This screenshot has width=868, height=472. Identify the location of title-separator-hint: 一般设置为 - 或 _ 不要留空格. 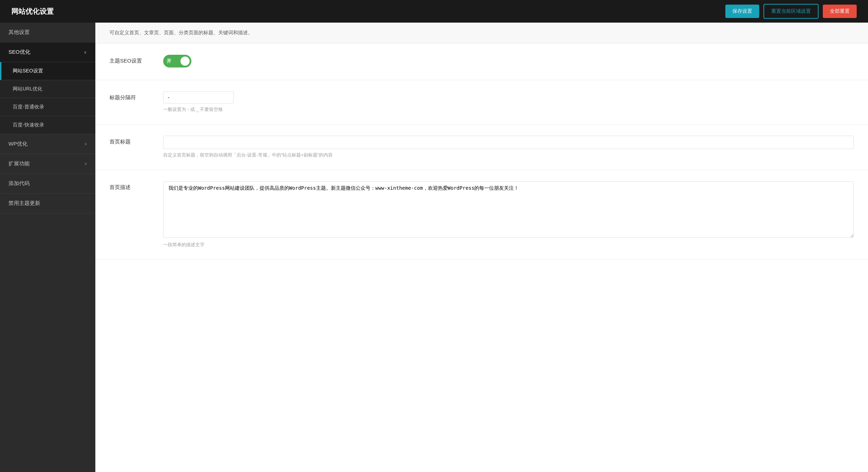
(509, 110).